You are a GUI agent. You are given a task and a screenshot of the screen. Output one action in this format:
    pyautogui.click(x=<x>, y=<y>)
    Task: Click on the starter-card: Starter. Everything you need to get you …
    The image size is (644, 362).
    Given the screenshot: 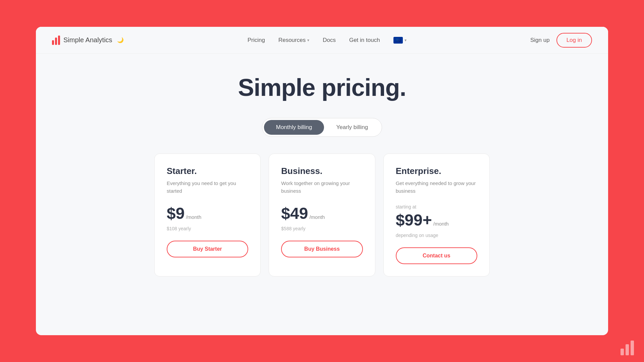 What is the action you would take?
    pyautogui.click(x=207, y=215)
    